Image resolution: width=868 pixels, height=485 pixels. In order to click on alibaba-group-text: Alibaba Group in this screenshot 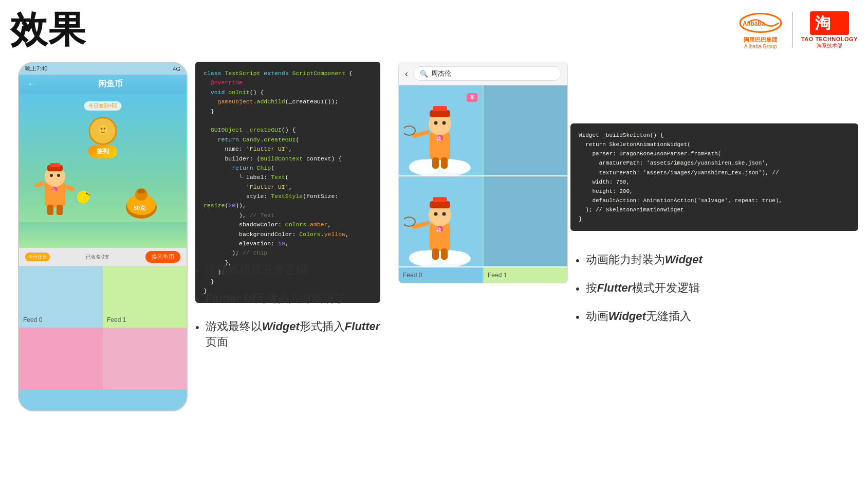, I will do `click(761, 46)`.